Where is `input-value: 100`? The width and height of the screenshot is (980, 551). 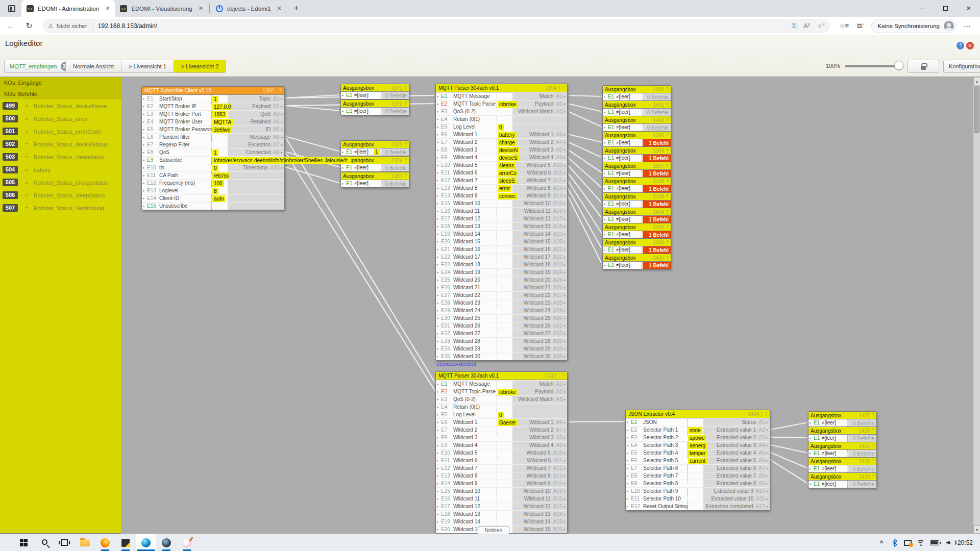
input-value: 100 is located at coordinates (218, 184).